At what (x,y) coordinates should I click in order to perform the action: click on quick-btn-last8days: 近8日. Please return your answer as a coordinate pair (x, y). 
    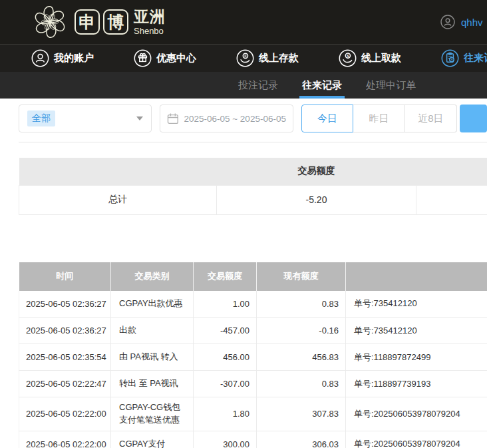
    Looking at the image, I should click on (431, 118).